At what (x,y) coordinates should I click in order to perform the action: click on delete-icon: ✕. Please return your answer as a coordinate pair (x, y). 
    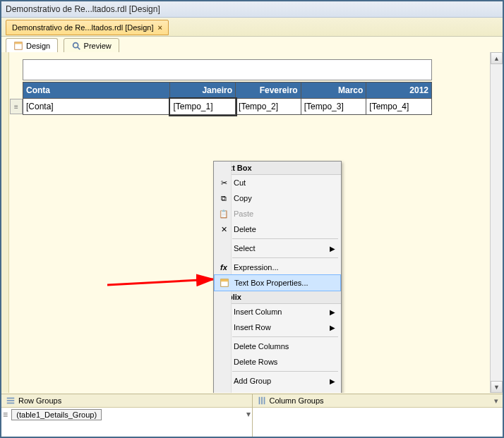
    Looking at the image, I should click on (224, 229).